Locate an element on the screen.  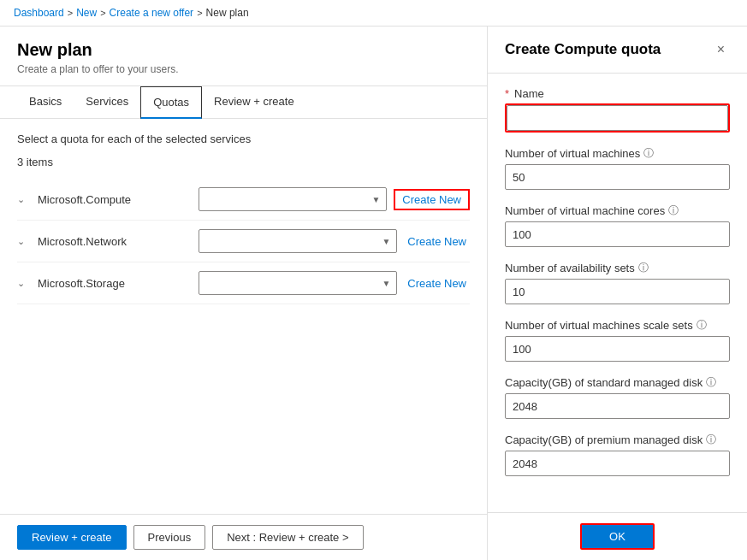
name-label-text: Name is located at coordinates (529, 94).